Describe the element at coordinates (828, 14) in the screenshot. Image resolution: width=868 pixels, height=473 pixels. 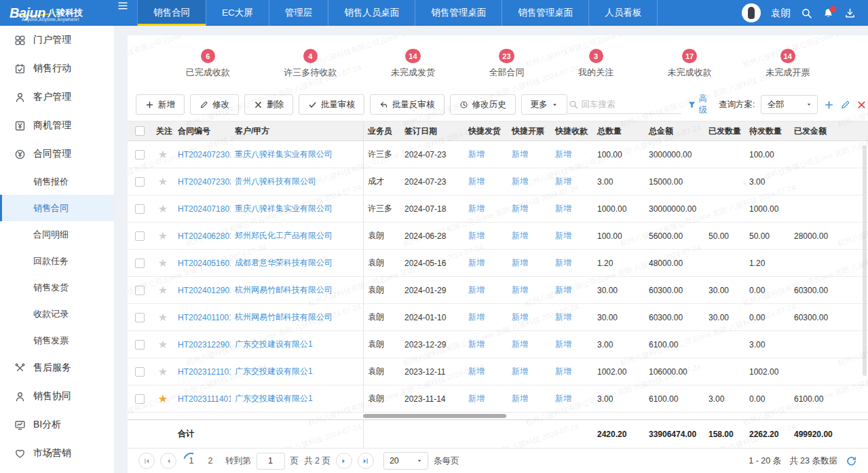
I see `bell-icon` at that location.